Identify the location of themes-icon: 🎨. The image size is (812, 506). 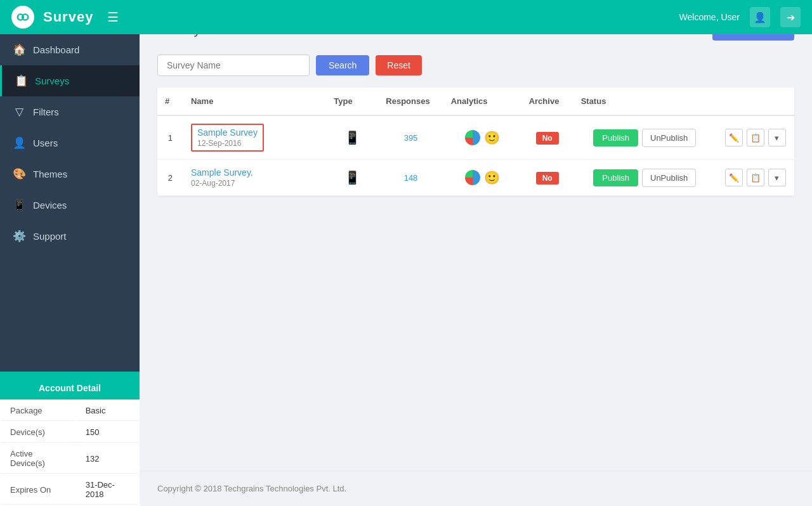
(19, 174).